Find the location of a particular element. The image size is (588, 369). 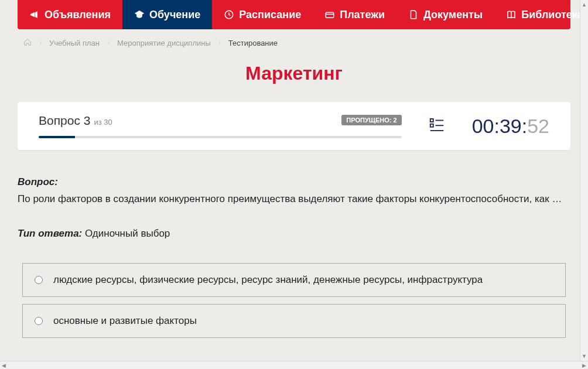

nav-documents: Документы is located at coordinates (445, 15).